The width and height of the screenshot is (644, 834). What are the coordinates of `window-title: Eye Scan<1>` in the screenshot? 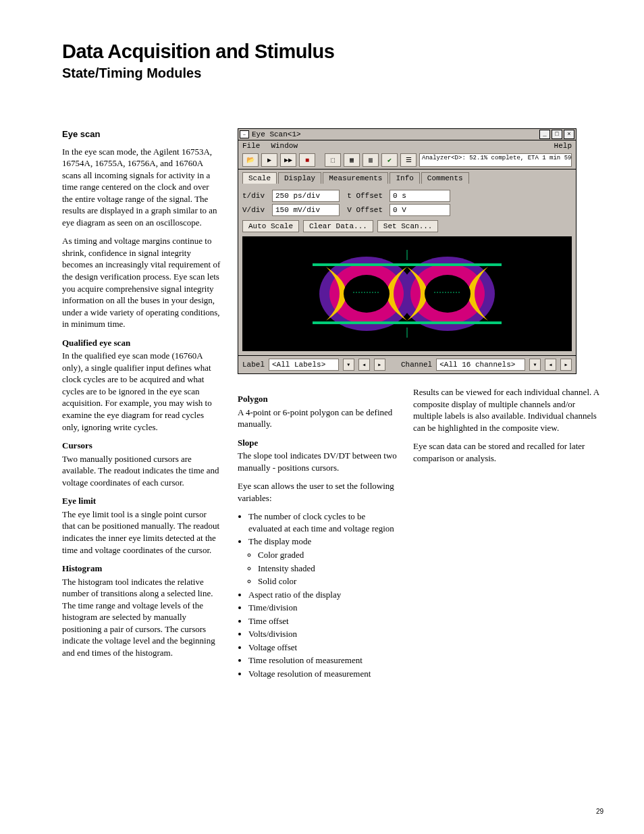 It's located at (394, 134).